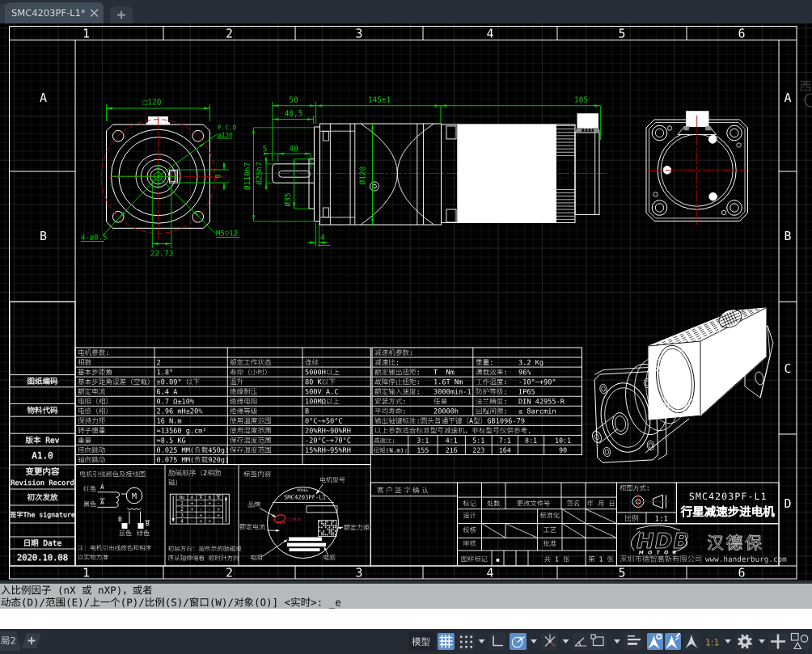 This screenshot has height=654, width=812. What do you see at coordinates (406, 619) in the screenshot?
I see `command-input` at bounding box center [406, 619].